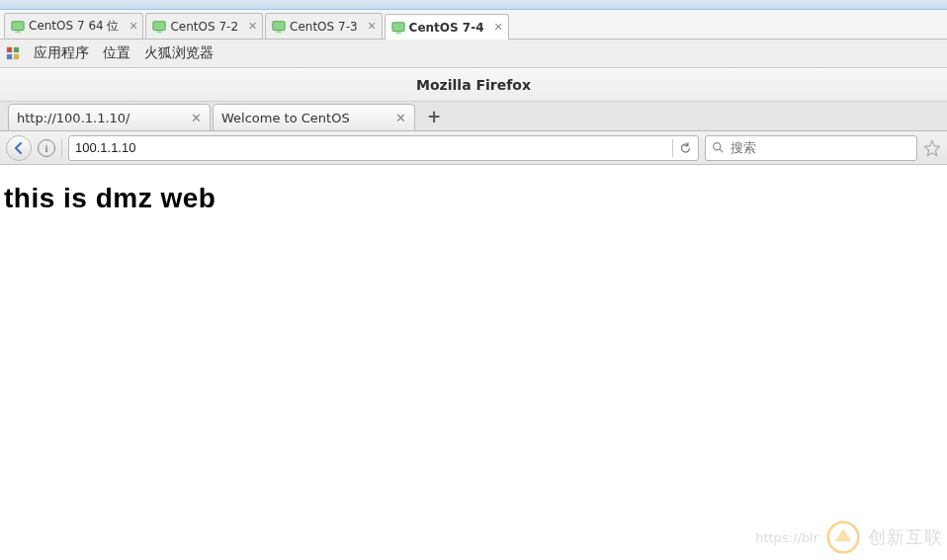 The height and width of the screenshot is (560, 947). I want to click on search-bar, so click(811, 148).